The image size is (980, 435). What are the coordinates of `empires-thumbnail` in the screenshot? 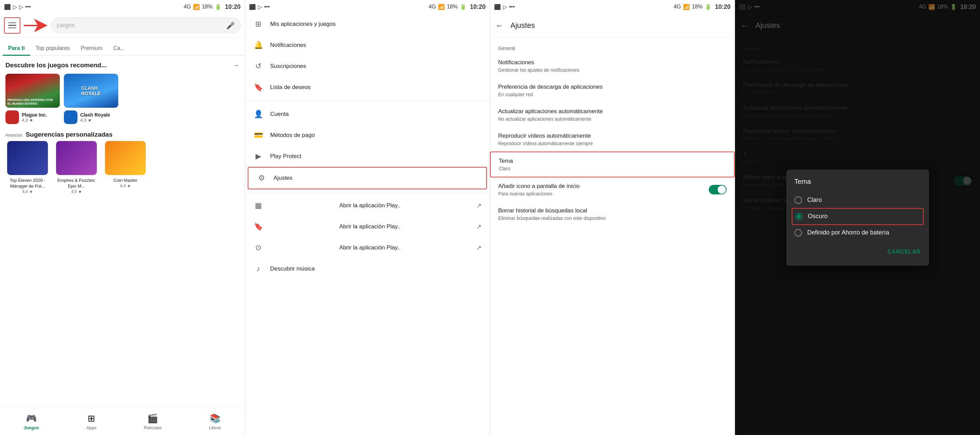 It's located at (76, 158).